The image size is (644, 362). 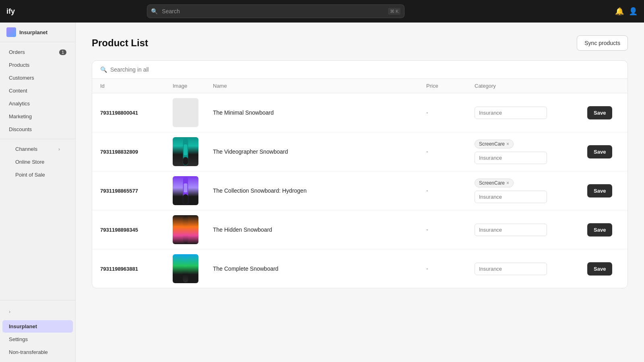 What do you see at coordinates (38, 117) in the screenshot?
I see `sidebar-item-marketing: Marketing` at bounding box center [38, 117].